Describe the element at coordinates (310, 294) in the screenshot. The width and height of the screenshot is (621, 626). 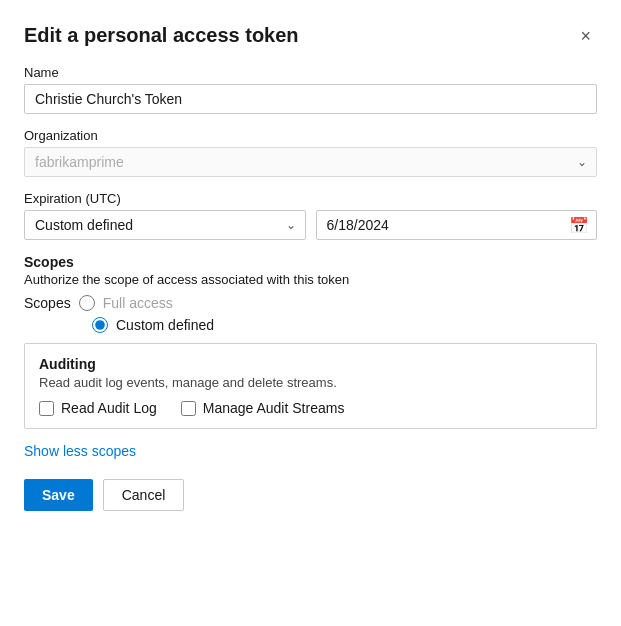
I see `scopes-section: Scopes Authorize the scope of access ass…` at that location.